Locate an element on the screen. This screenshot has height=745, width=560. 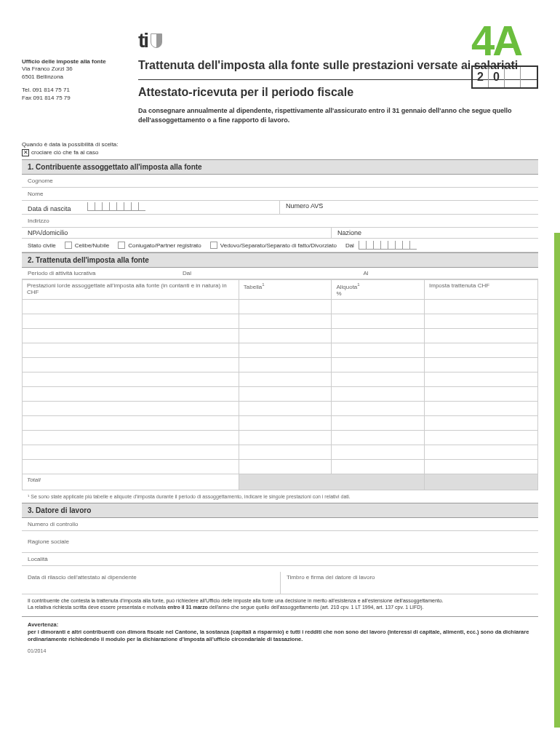
stato-civile-row: Stato civile Celibe/Nubile Coniugato/Par… is located at coordinates (280, 246).